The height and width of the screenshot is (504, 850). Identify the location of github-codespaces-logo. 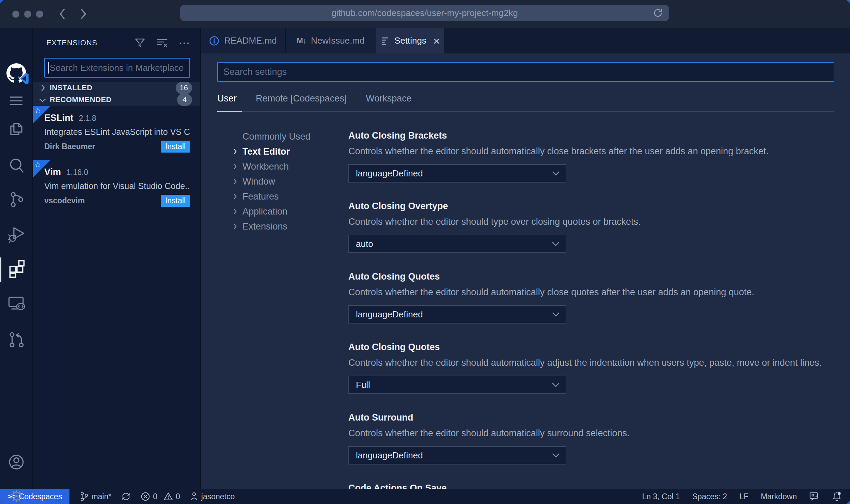
(16, 73).